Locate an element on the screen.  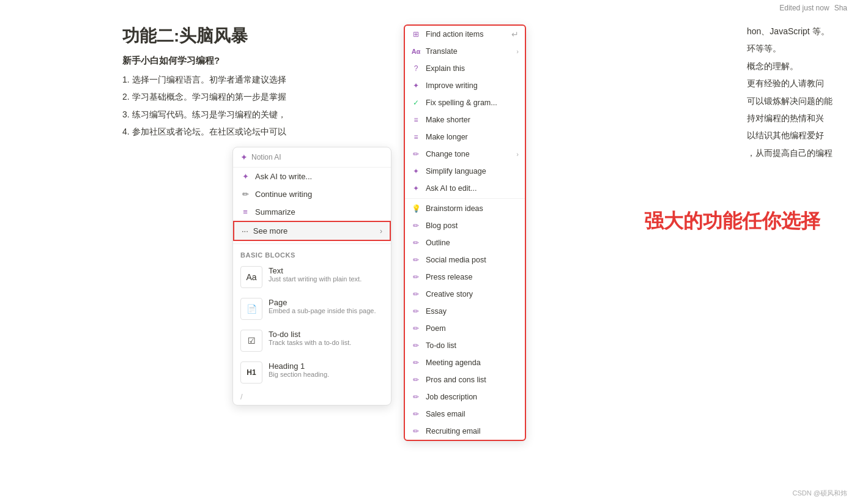
todo-label: To-do list is located at coordinates (441, 346).